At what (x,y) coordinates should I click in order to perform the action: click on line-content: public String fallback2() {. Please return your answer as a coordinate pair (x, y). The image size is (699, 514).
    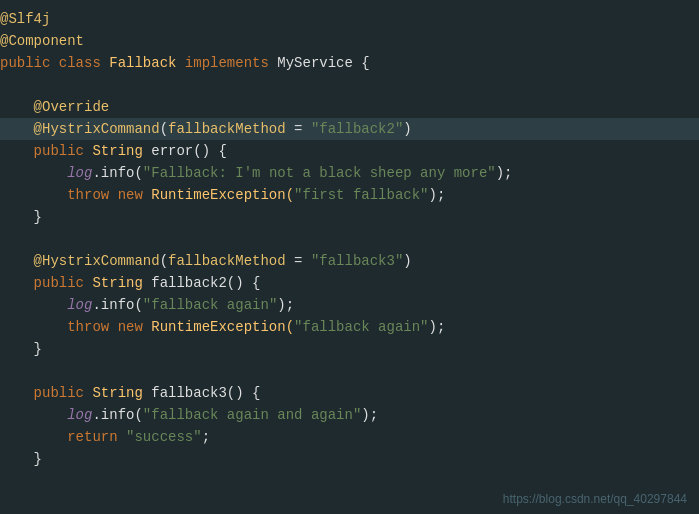
    Looking at the image, I should click on (344, 283).